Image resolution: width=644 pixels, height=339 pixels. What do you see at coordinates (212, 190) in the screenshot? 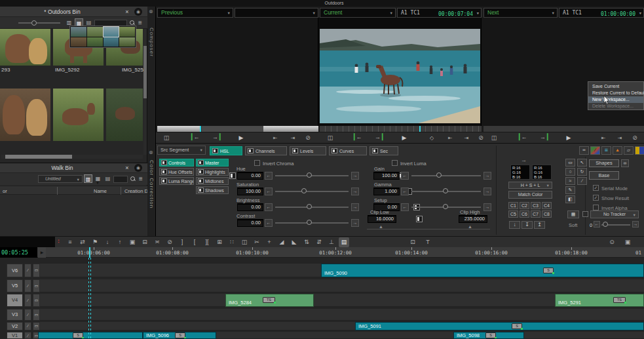
I see `group-shadows: Shadows` at bounding box center [212, 190].